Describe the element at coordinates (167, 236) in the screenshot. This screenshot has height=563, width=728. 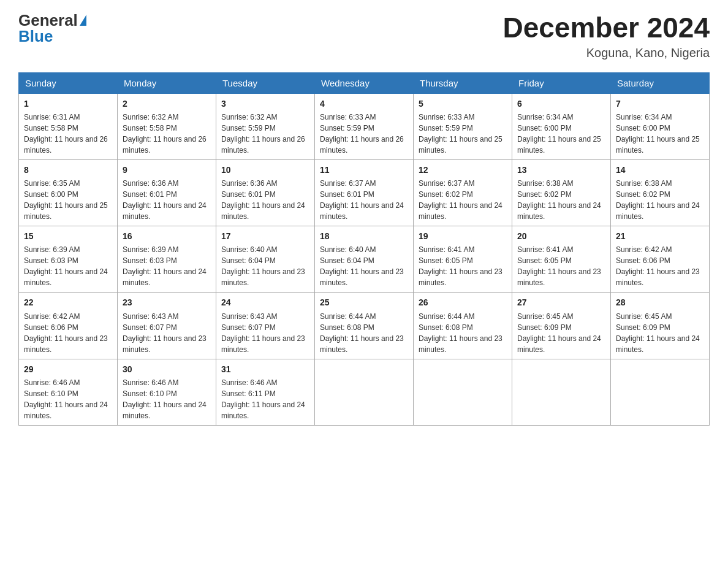
I see `day-number: 16` at that location.